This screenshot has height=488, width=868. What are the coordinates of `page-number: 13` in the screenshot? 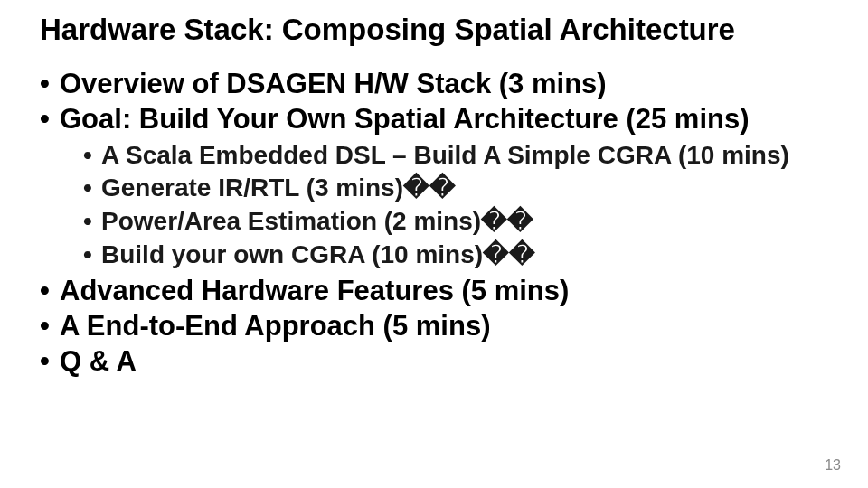 It's located at (833, 465).